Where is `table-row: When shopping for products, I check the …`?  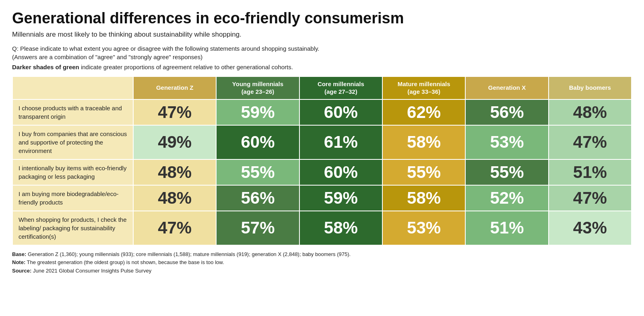
table-row: When shopping for products, I check the … is located at coordinates (322, 228).